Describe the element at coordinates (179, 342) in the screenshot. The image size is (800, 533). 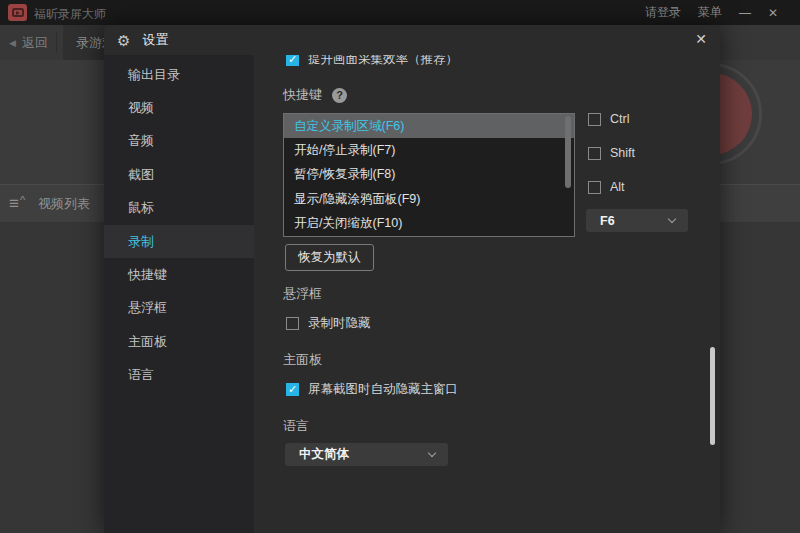
I see `sidebar-item-main-panel: 主面板` at that location.